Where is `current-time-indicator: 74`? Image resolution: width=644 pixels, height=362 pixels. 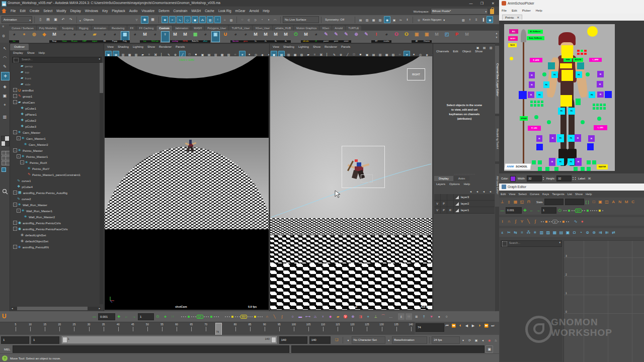 current-time-indicator: 74 is located at coordinates (218, 329).